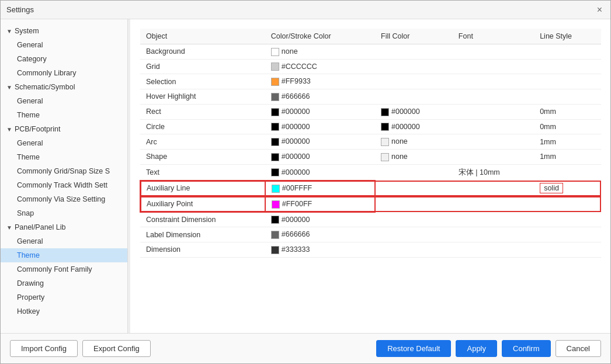 Image resolution: width=611 pixels, height=364 pixels. What do you see at coordinates (385, 142) in the screenshot?
I see `fill-color-swatch` at bounding box center [385, 142].